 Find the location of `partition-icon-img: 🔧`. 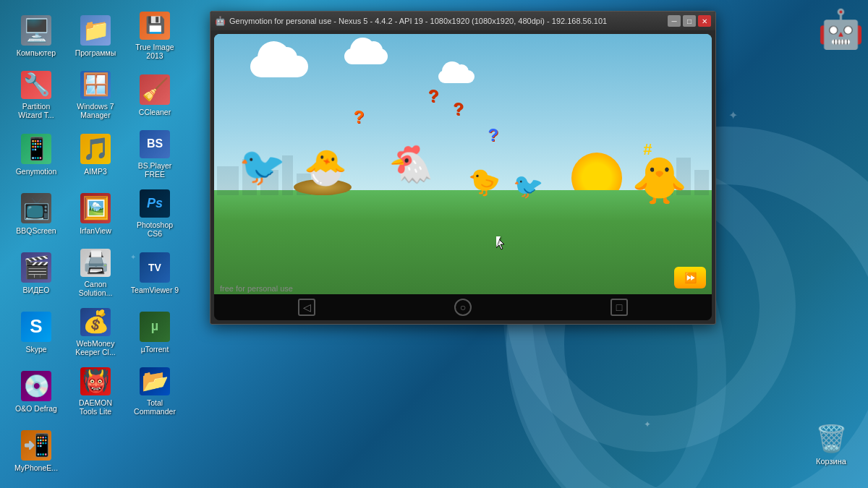

partition-icon-img: 🔧 is located at coordinates (36, 85).